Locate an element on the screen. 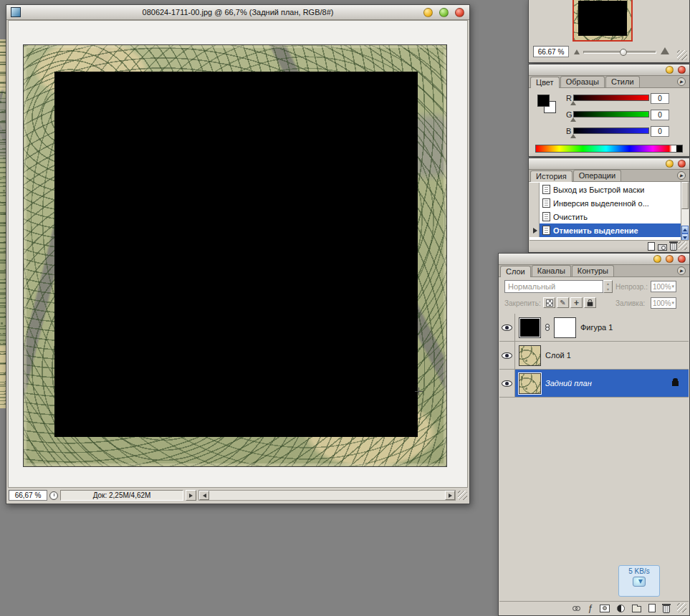 The image size is (690, 616). navigator-zoom-field is located at coordinates (551, 52).